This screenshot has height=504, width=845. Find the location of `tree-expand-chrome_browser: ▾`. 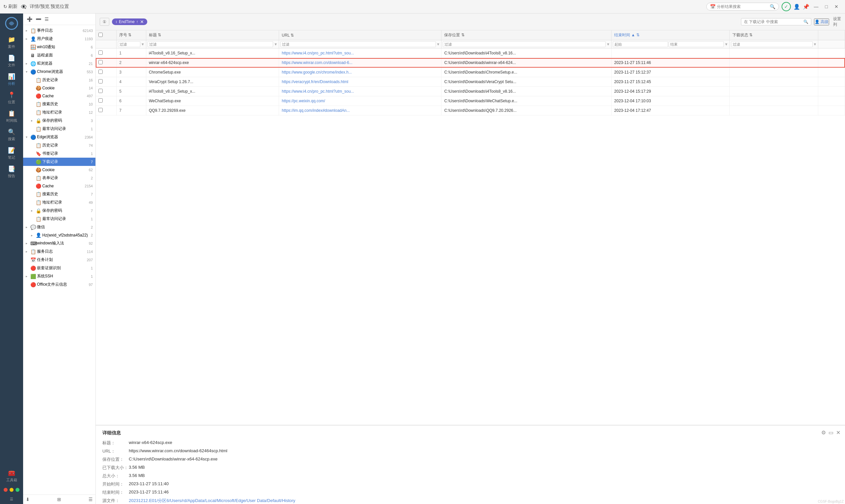

tree-expand-chrome_browser: ▾ is located at coordinates (28, 72).